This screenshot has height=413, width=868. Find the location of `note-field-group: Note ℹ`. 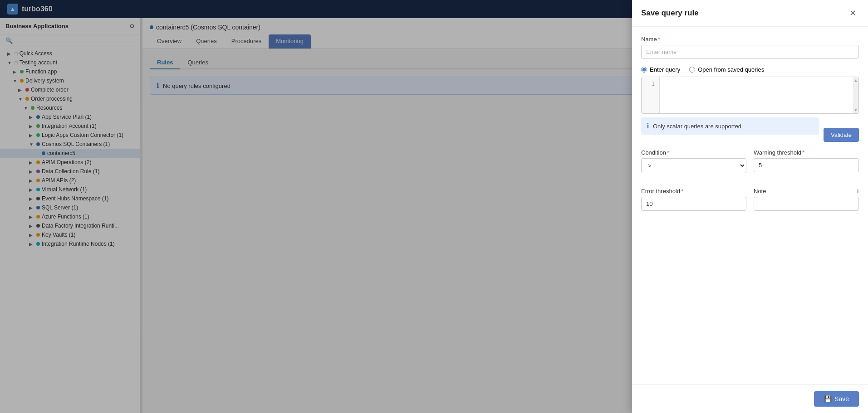

note-field-group: Note ℹ is located at coordinates (806, 199).